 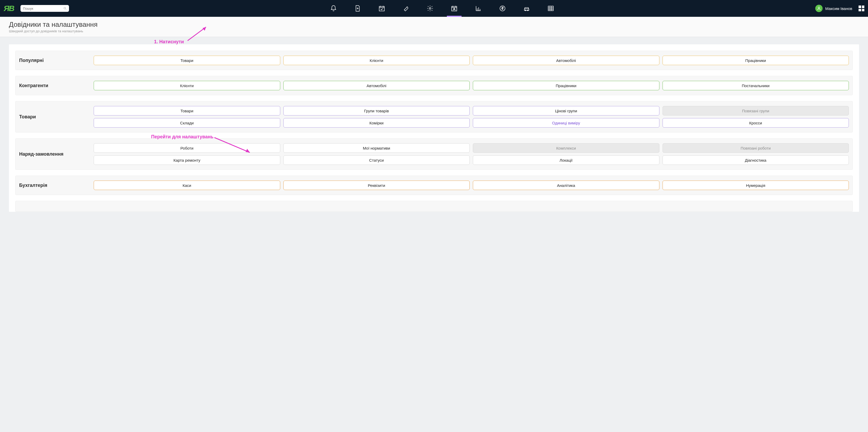 What do you see at coordinates (471, 86) in the screenshot?
I see `button-grid: КлієнтиАвтомобіліПрацівникиПостачальники` at bounding box center [471, 86].